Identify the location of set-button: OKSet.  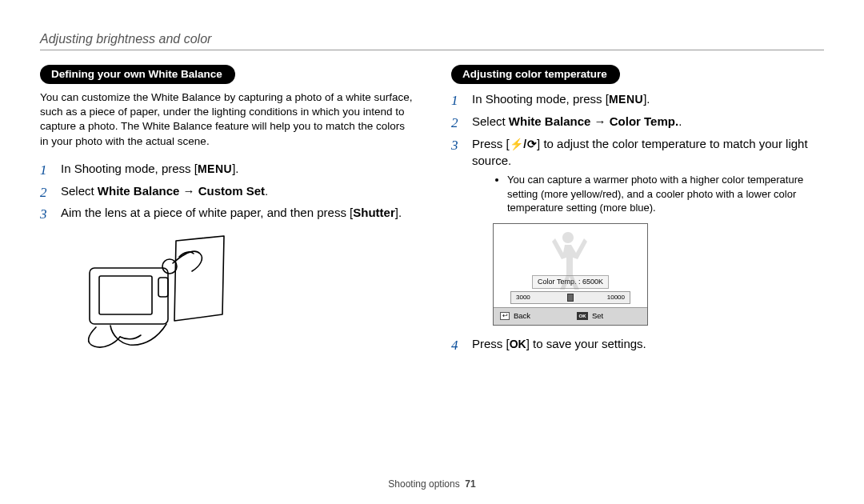
(609, 317).